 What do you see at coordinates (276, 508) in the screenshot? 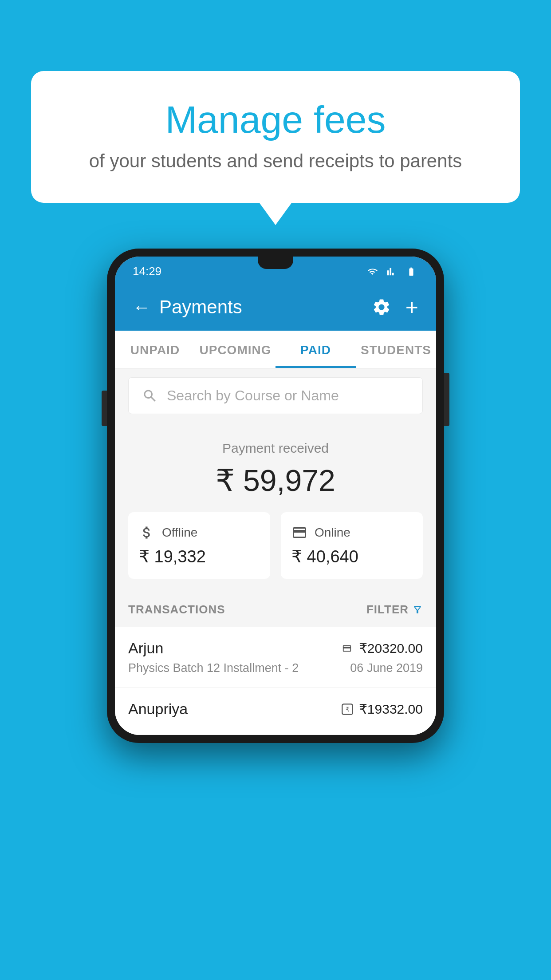
I see `payment-summary: Payment received ₹ 59,972 Offline ₹ 19,3…` at bounding box center [276, 508].